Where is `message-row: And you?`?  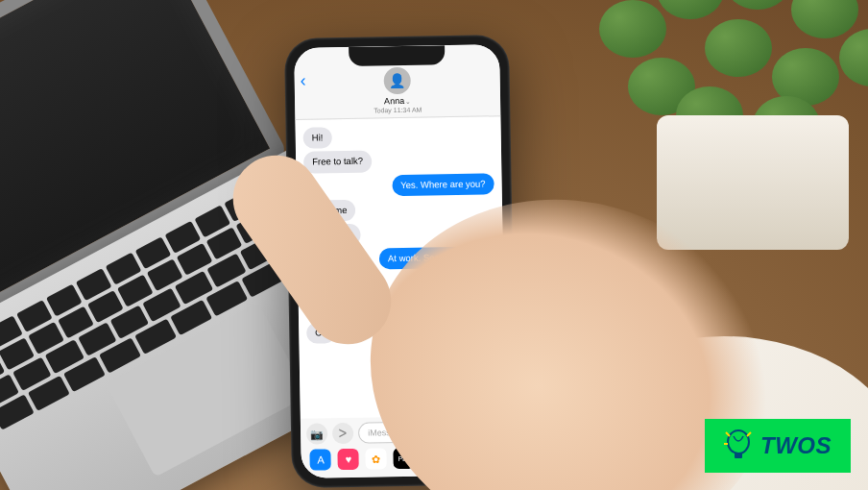
message-row: And you? is located at coordinates (399, 234).